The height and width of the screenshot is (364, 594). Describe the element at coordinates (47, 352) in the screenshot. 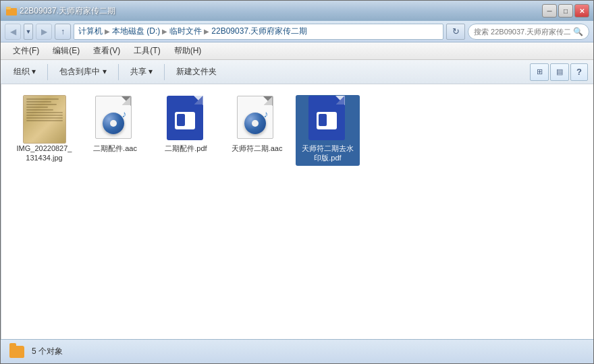

I see `status-count: 5 个对象` at that location.